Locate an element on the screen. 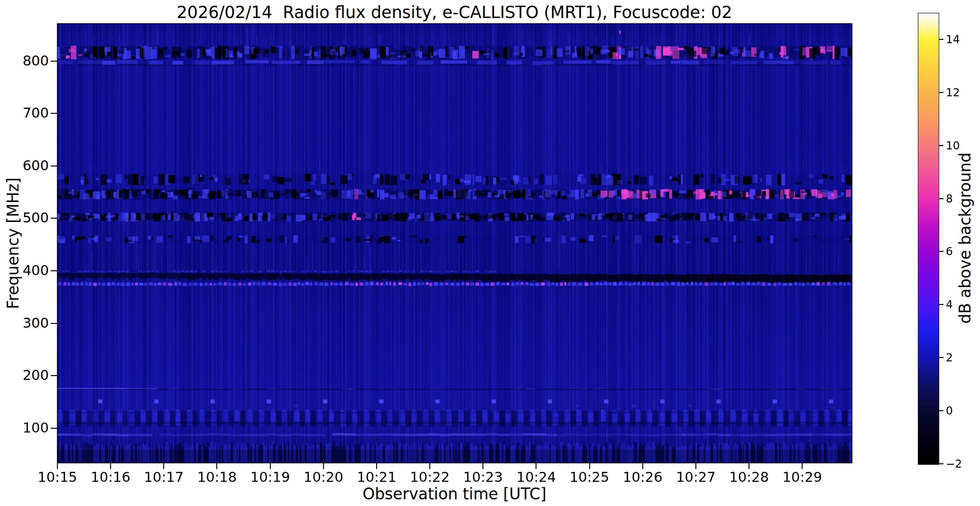 This screenshot has height=506, width=980. y-tick-label: 500 is located at coordinates (28, 218).